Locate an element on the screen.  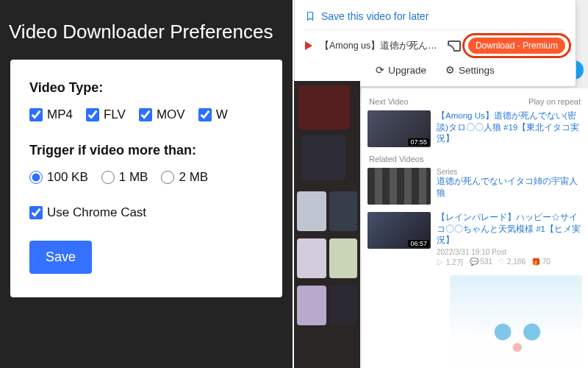
type-mov-checkbox is located at coordinates (146, 115).